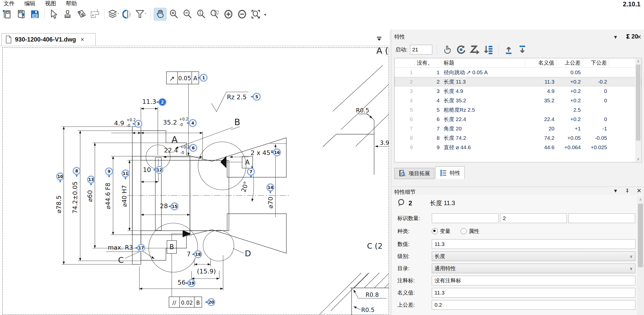  I want to click on lower-icon, so click(522, 50).